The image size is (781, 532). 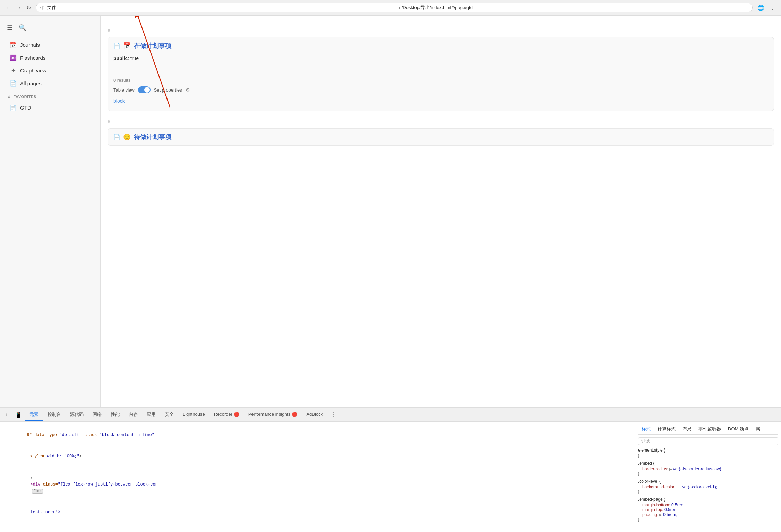 I want to click on html-line-3: ▼ <div class="flex flex-row justify-betw…, so click(x=318, y=484).